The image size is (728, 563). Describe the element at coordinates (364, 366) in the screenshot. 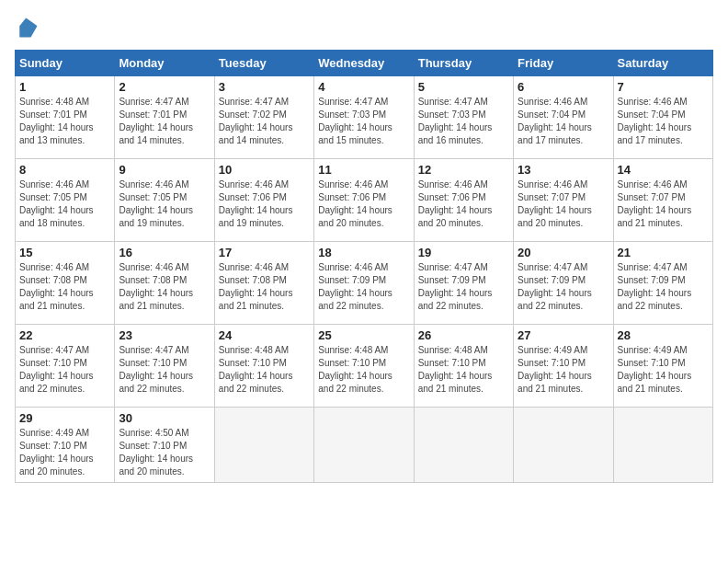

I see `calendar-week-row: 22Sunrise: 4:47 AMSunset: 7:10 PMDayligh…` at that location.